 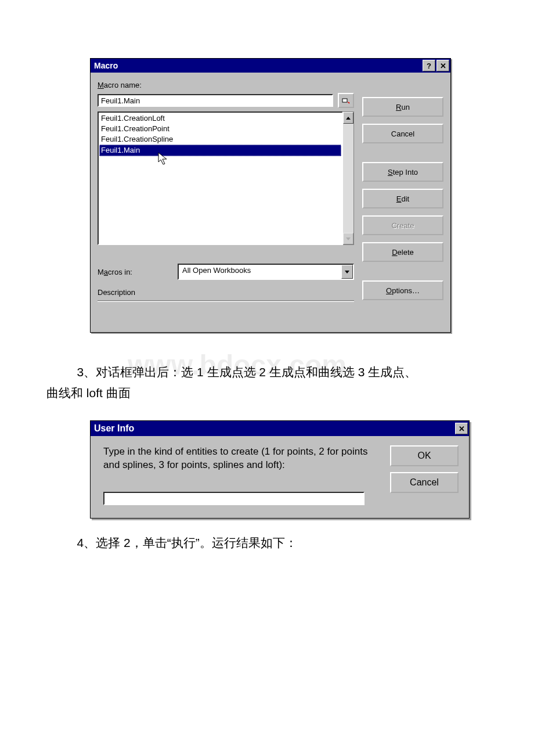 What do you see at coordinates (226, 312) in the screenshot?
I see `description-groupbox` at bounding box center [226, 312].